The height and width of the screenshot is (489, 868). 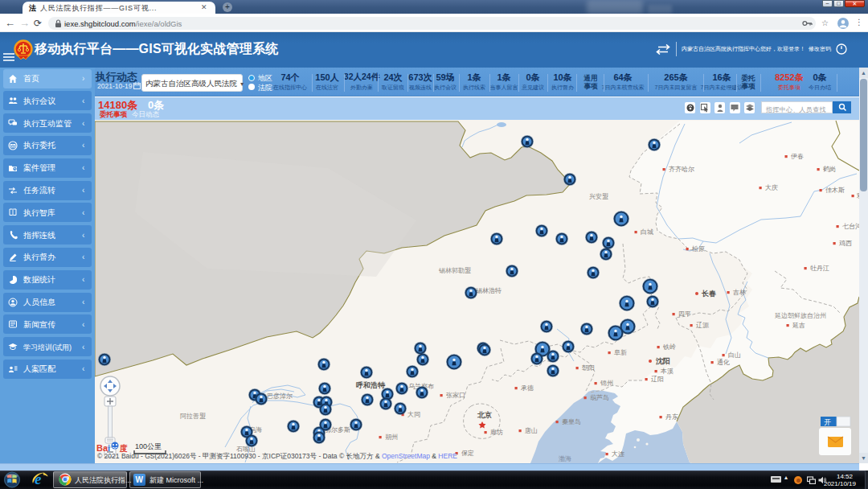 What do you see at coordinates (620, 352) in the screenshot?
I see `svg-text: 阜新` at bounding box center [620, 352].